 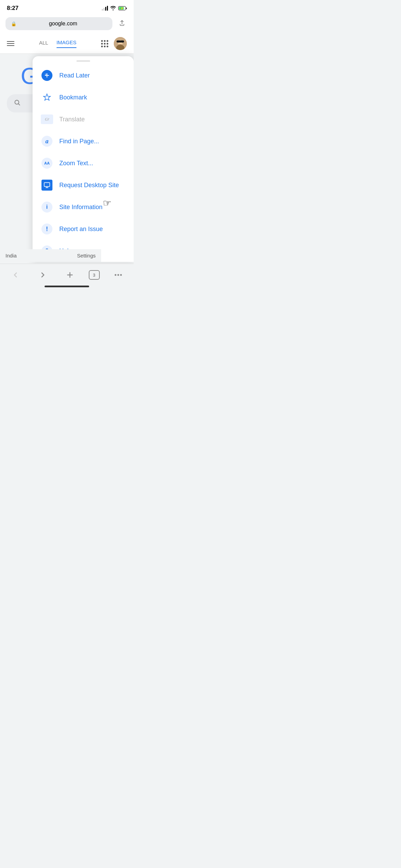 What do you see at coordinates (47, 163) in the screenshot?
I see `zoom-text-icon: AA` at bounding box center [47, 163].